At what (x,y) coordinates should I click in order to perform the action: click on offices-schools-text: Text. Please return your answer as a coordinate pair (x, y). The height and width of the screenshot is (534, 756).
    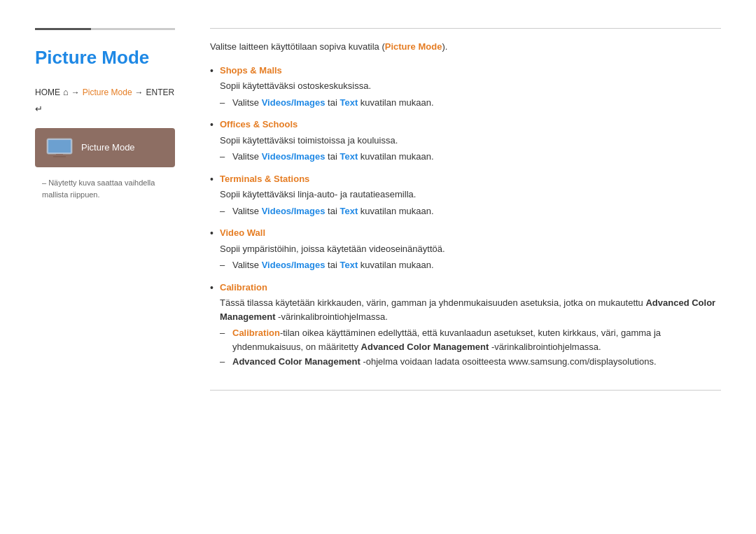
    Looking at the image, I should click on (349, 157).